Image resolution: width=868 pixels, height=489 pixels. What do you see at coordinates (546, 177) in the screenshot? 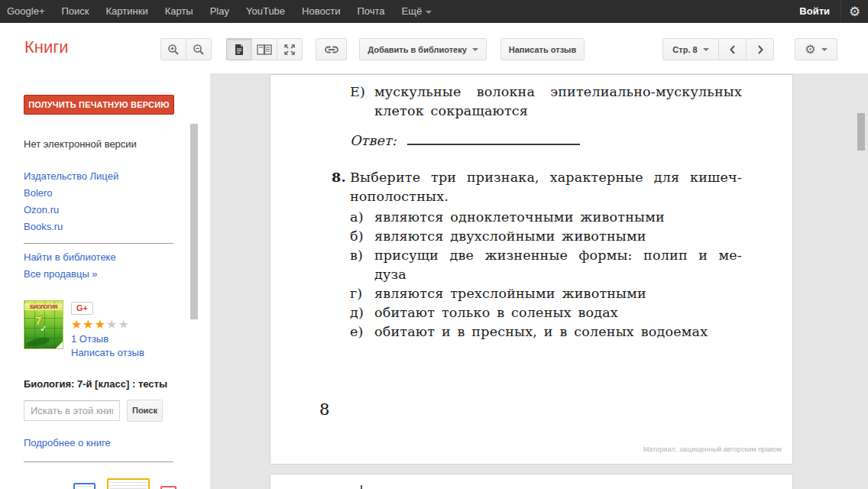
I see `question-line: Выберите три признака, характерные для к…` at bounding box center [546, 177].